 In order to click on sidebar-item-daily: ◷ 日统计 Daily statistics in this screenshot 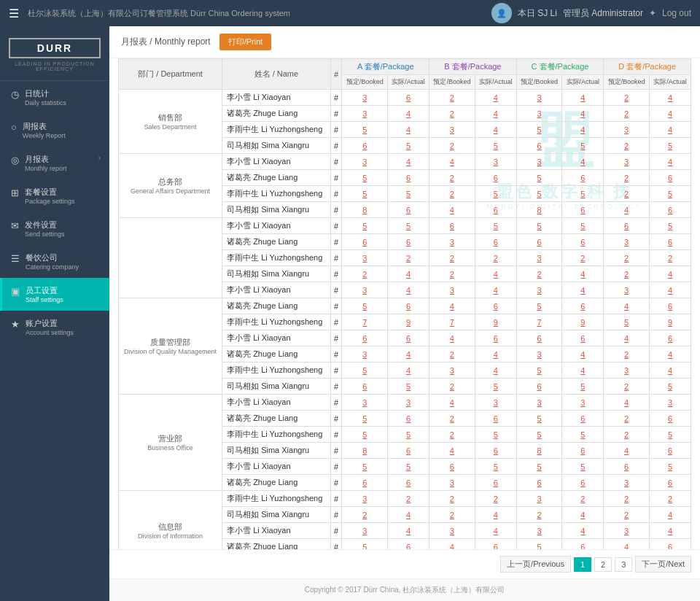, I will do `click(55, 98)`.